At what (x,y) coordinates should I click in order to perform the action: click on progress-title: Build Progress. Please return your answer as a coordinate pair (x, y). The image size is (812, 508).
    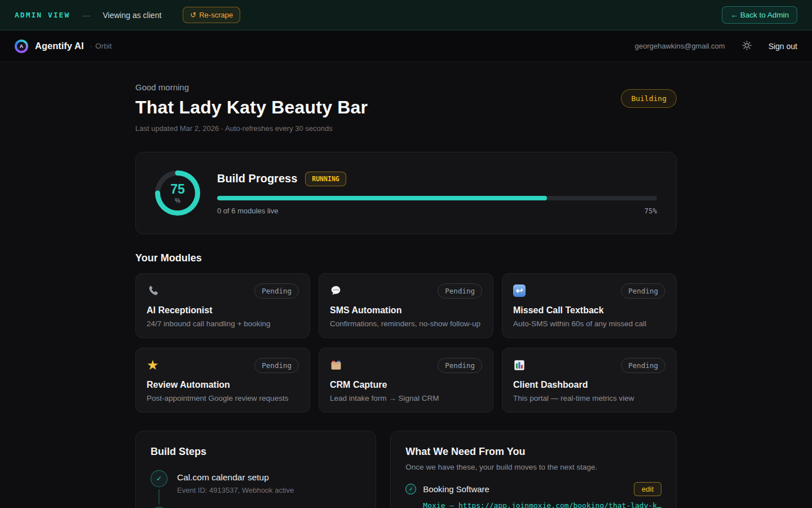
    Looking at the image, I should click on (257, 178).